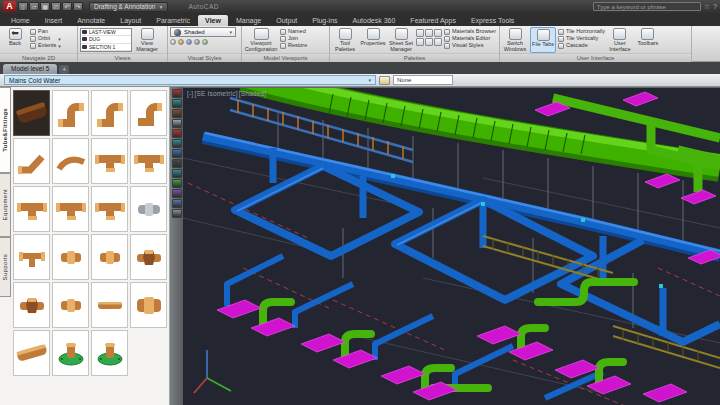 This screenshot has width=720, height=405. What do you see at coordinates (148, 209) in the screenshot?
I see `palette-item-steel-connector` at bounding box center [148, 209].